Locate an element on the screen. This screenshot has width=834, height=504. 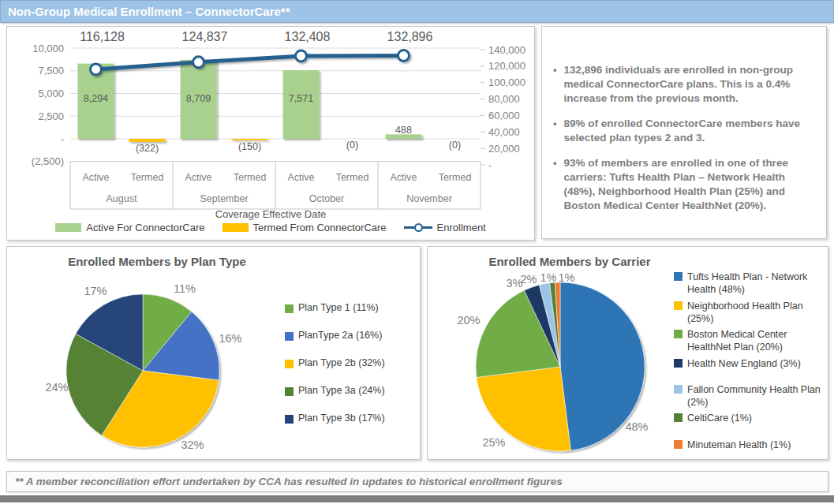
pie-slice-label: 20% is located at coordinates (469, 320).